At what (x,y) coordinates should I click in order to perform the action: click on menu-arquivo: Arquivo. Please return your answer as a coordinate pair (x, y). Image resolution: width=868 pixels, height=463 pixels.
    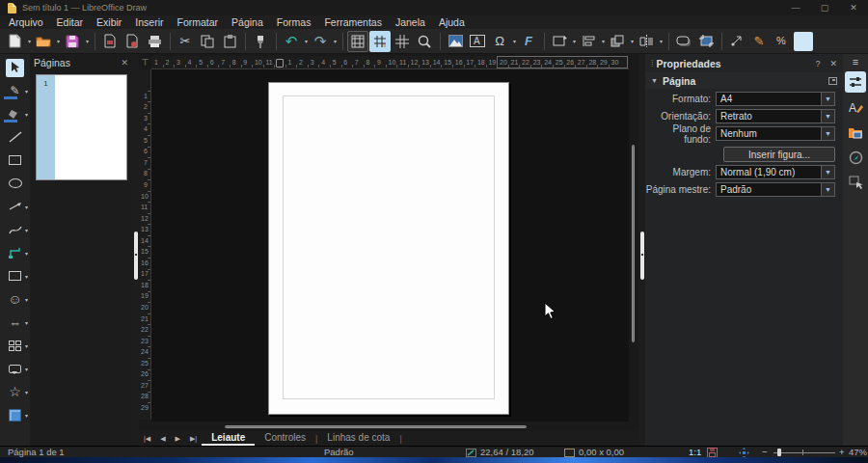
    Looking at the image, I should click on (26, 22).